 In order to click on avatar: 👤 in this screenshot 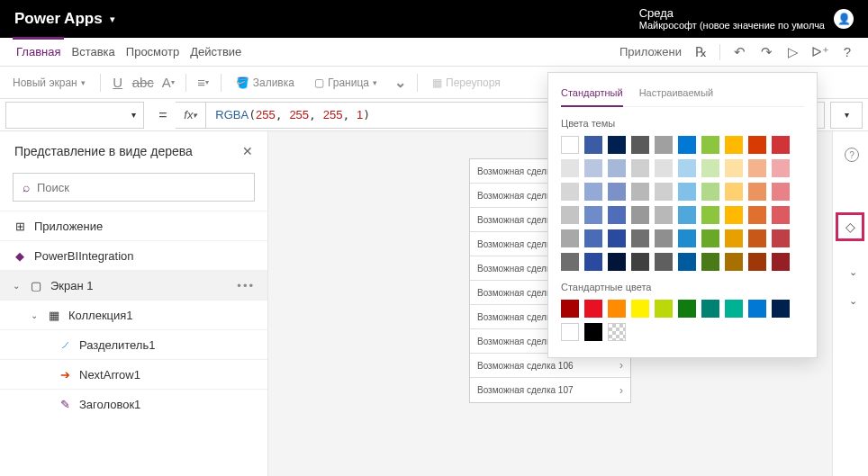, I will do `click(844, 19)`.